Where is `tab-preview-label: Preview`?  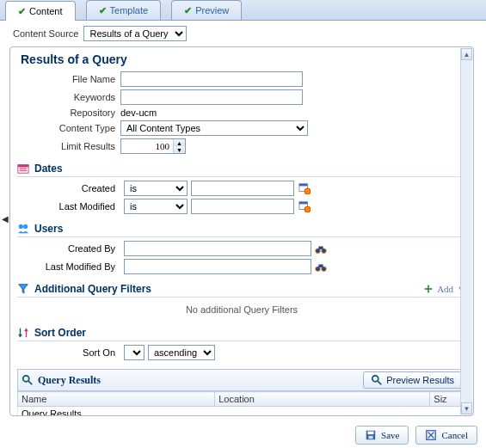 tab-preview-label: Preview is located at coordinates (212, 10).